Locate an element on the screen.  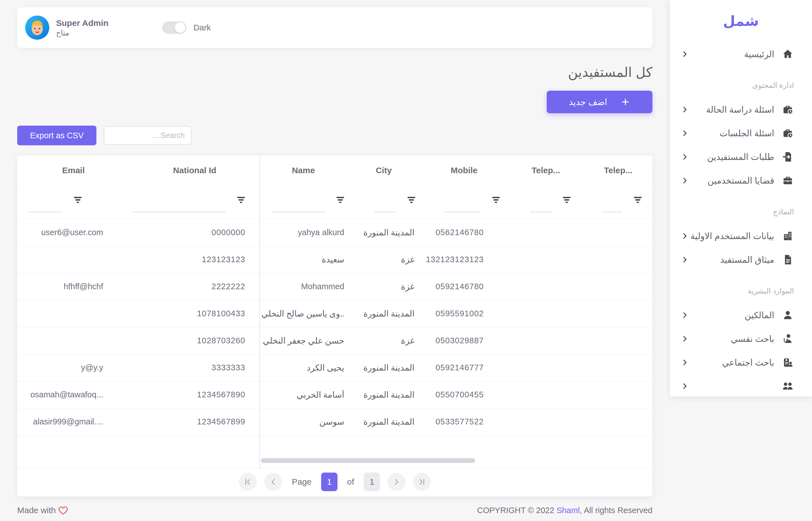
column-header-mobile: Mobile is located at coordinates (464, 171).